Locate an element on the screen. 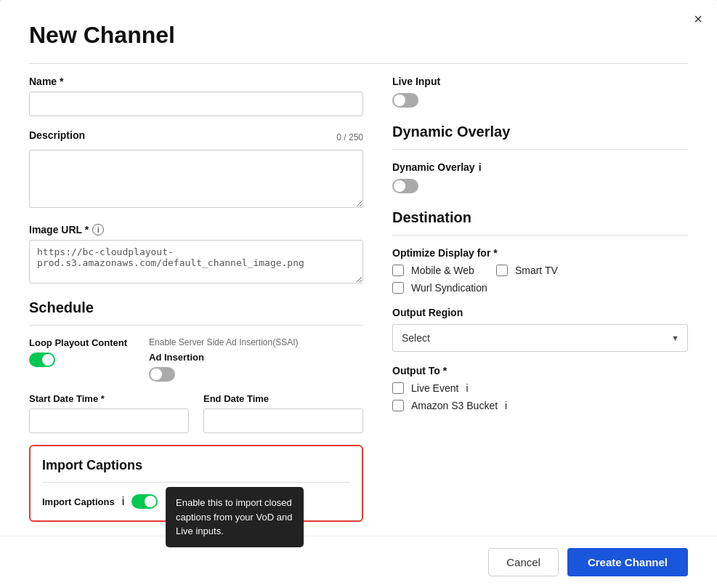  end-date-group: End Date Time is located at coordinates (283, 413).